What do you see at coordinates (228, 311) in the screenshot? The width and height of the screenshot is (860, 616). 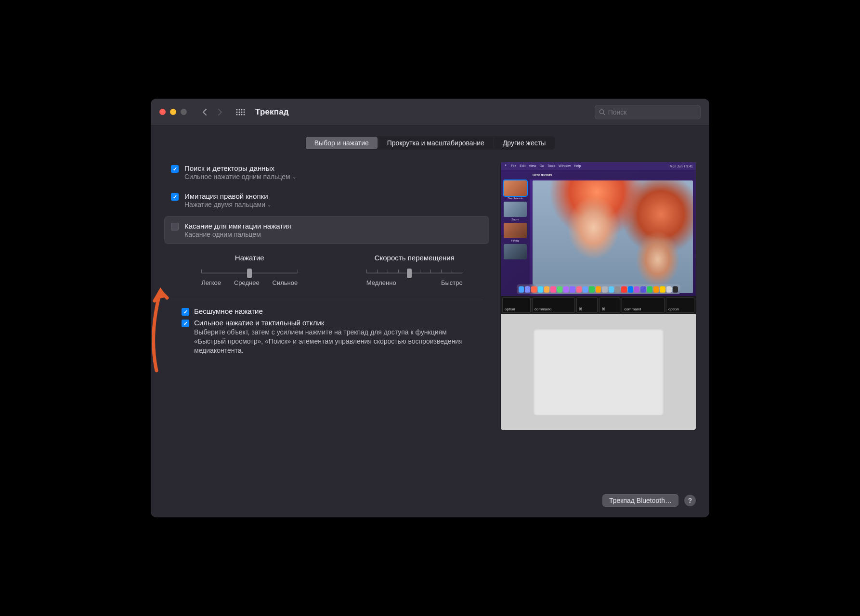 I see `silent-click-label: Бесшумное нажатие` at bounding box center [228, 311].